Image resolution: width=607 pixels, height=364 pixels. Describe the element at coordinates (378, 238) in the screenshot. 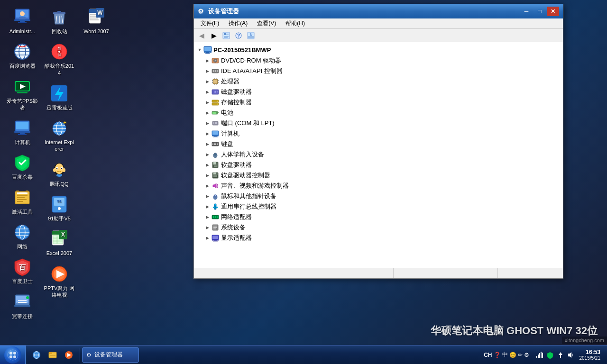

I see `tree-item-display: ▶ 显示适配器` at that location.